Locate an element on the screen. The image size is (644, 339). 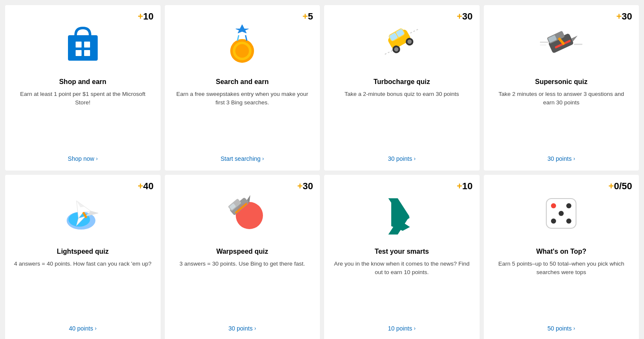
card-description: 3 answers = 30 points. Use Bing to get t… is located at coordinates (242, 288).